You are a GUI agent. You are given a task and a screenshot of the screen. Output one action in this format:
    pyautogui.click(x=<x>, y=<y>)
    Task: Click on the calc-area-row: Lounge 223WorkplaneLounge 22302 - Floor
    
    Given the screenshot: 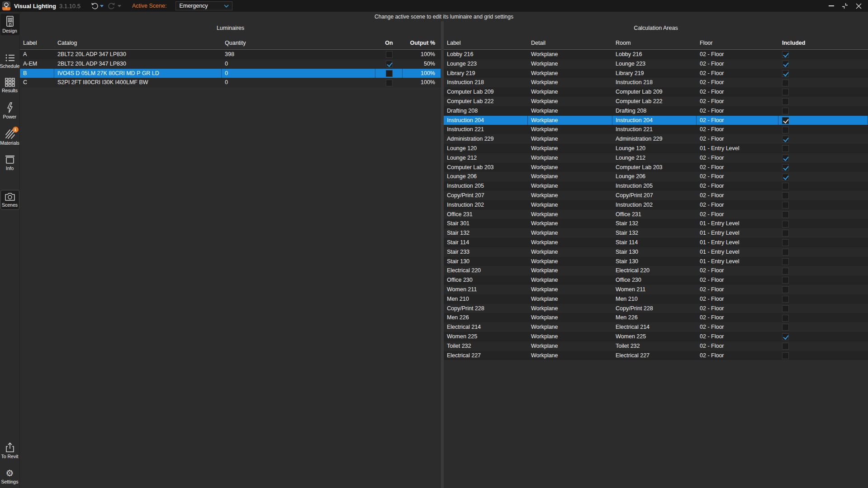 What is the action you would take?
    pyautogui.click(x=656, y=64)
    